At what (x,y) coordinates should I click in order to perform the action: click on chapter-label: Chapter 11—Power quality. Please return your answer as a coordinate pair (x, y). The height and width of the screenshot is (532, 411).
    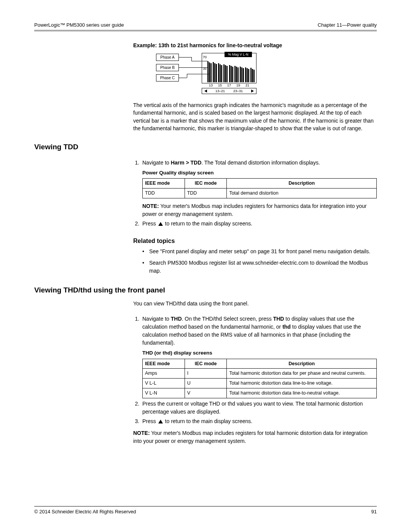
    Looking at the image, I should click on (347, 25).